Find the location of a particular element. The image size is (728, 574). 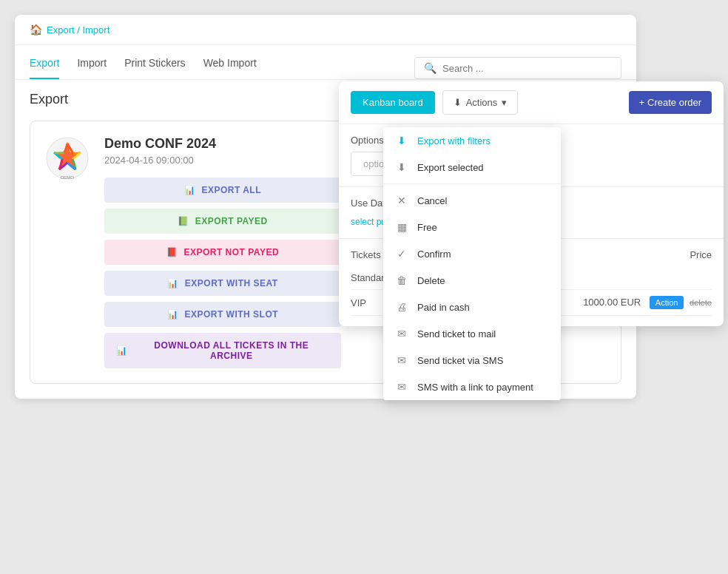

tabs-row: Export Import Print Stickers Web Import … is located at coordinates (326, 62).